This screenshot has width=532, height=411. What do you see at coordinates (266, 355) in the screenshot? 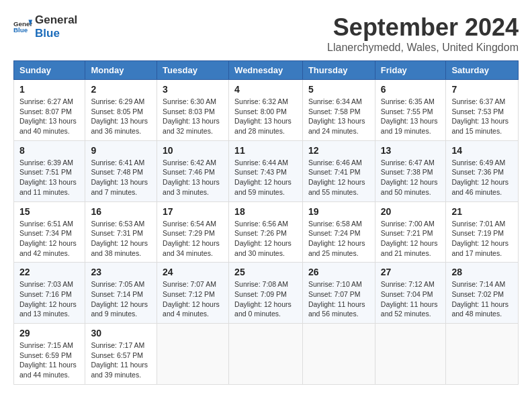
I see `calendar-week-row: 29Sunrise: 7:15 AMSunset: 6:59 PMDayligh…` at bounding box center [266, 355].